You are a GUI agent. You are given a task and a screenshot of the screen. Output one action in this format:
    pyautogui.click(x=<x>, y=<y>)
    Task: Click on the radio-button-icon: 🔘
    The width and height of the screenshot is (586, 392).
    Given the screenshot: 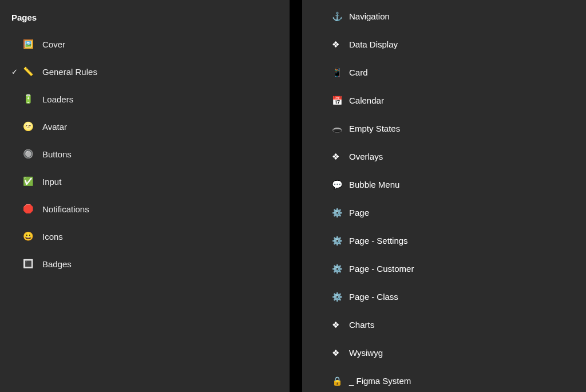 What is the action you would take?
    pyautogui.click(x=30, y=154)
    